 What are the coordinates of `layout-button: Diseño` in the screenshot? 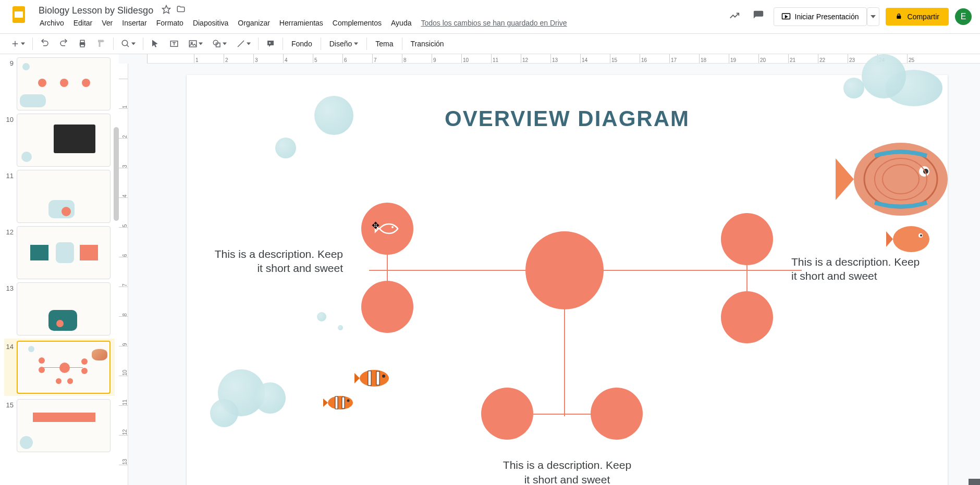 It's located at (344, 44).